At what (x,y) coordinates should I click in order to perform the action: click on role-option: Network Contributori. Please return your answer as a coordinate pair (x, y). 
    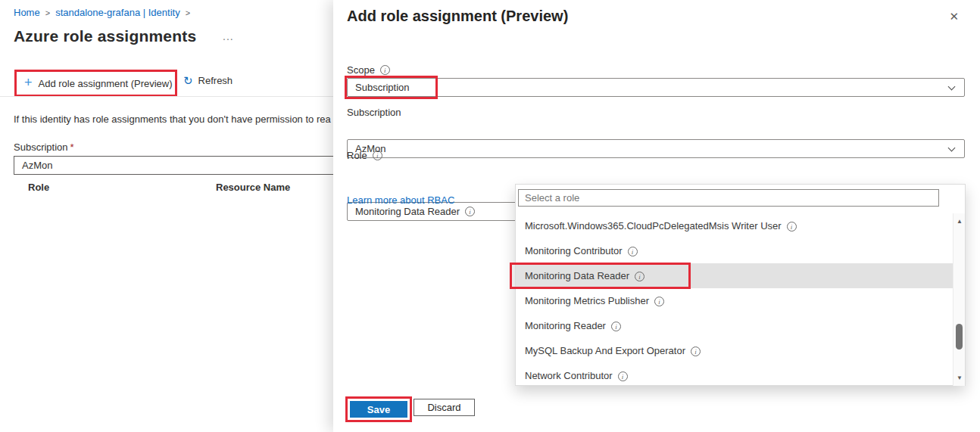
    Looking at the image, I should click on (735, 375).